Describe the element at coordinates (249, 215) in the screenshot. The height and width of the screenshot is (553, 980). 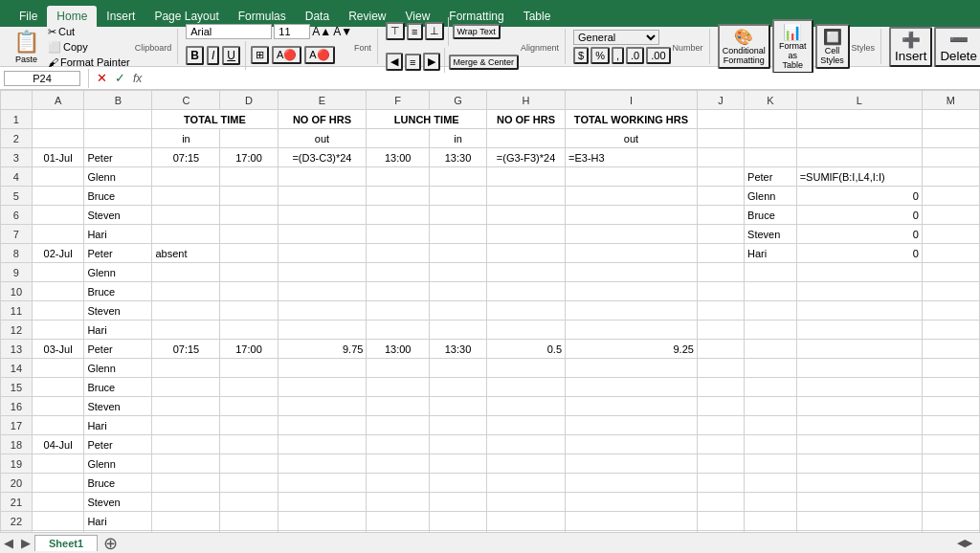
I see `cell-d6` at that location.